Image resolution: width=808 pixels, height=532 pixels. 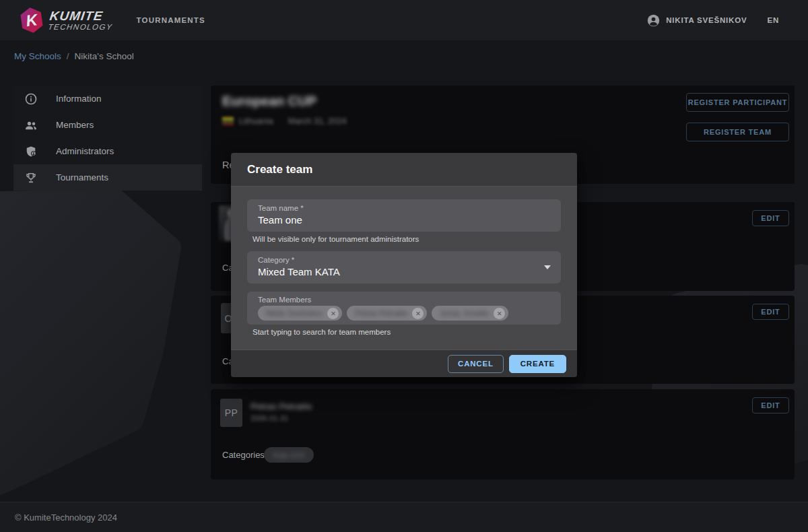 I want to click on team-name-helper: Will be visible only for tournament admi…, so click(x=407, y=239).